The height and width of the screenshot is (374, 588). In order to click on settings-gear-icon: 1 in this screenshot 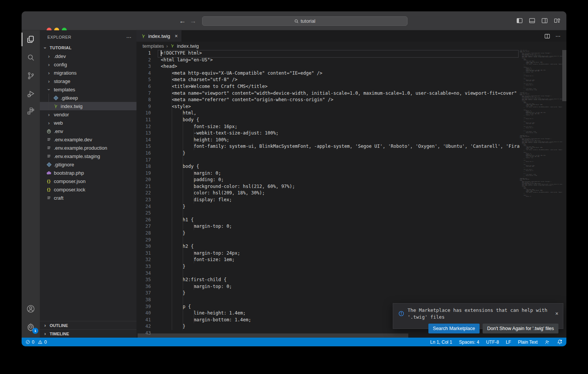, I will do `click(31, 327)`.